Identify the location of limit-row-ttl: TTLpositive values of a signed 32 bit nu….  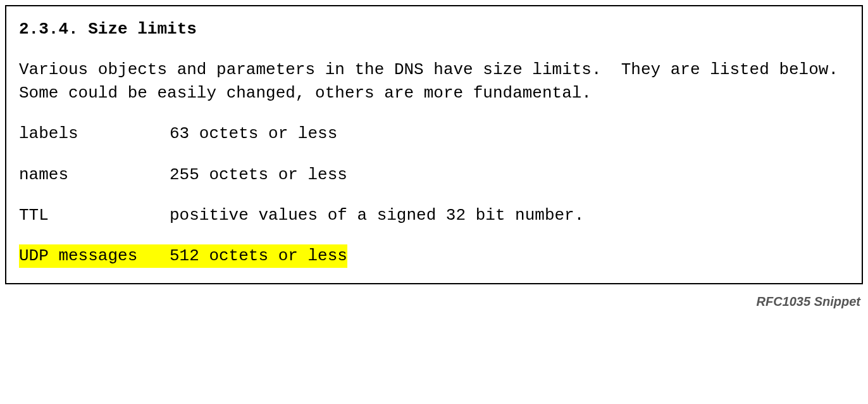
(434, 215).